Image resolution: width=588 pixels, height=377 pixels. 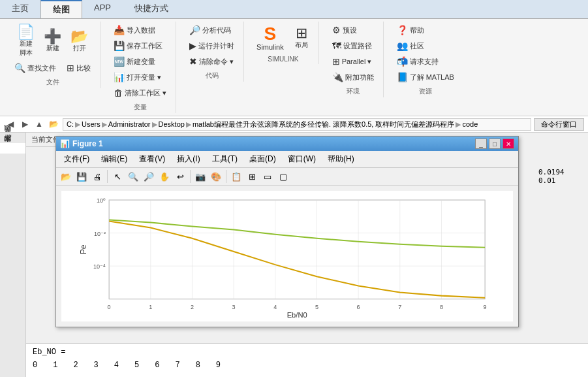 I want to click on open-var-button: 📊 打开变量 ▾, so click(x=137, y=77).